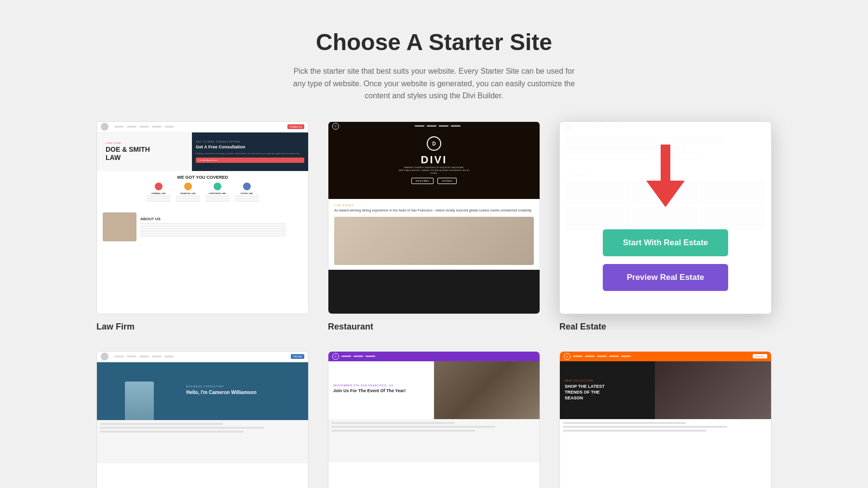 This screenshot has width=868, height=488. Describe the element at coordinates (434, 420) in the screenshot. I see `event-thumbnail: D SEPTEMBER 5TH SAN FRANCISCO, CA Join U…` at that location.